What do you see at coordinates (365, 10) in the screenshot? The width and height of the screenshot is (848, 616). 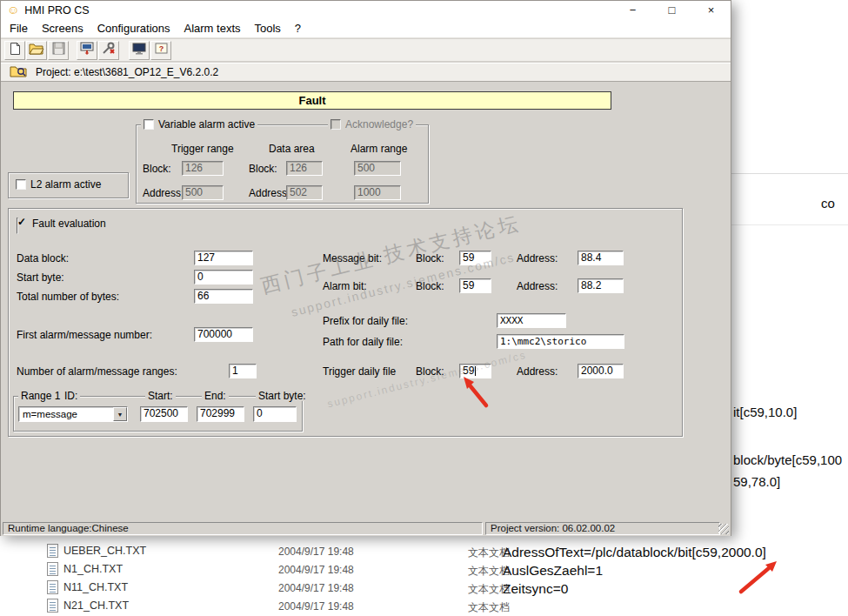 I see `titlebar: ☺ HMI PRO CS − □ ×` at bounding box center [365, 10].